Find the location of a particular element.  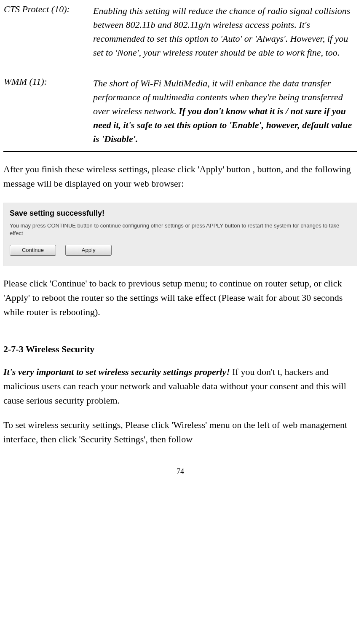

wmm-label: WMM (11): is located at coordinates (48, 114).